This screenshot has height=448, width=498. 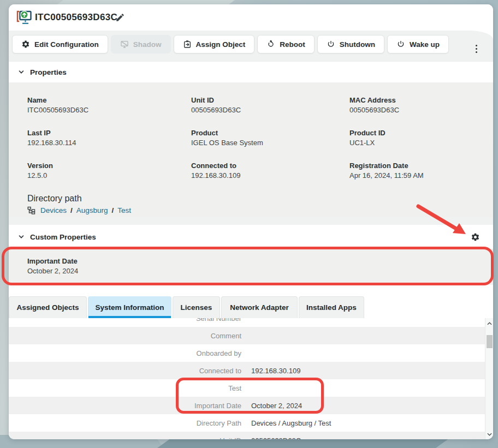 What do you see at coordinates (422, 138) in the screenshot?
I see `property-field: Product ID UC1-LX` at bounding box center [422, 138].